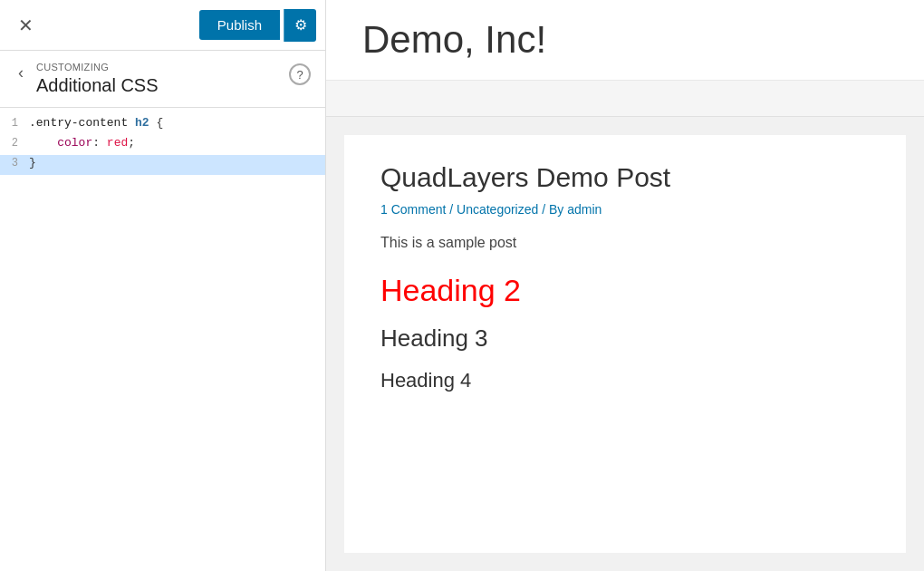  I want to click on nav-bar, so click(625, 99).